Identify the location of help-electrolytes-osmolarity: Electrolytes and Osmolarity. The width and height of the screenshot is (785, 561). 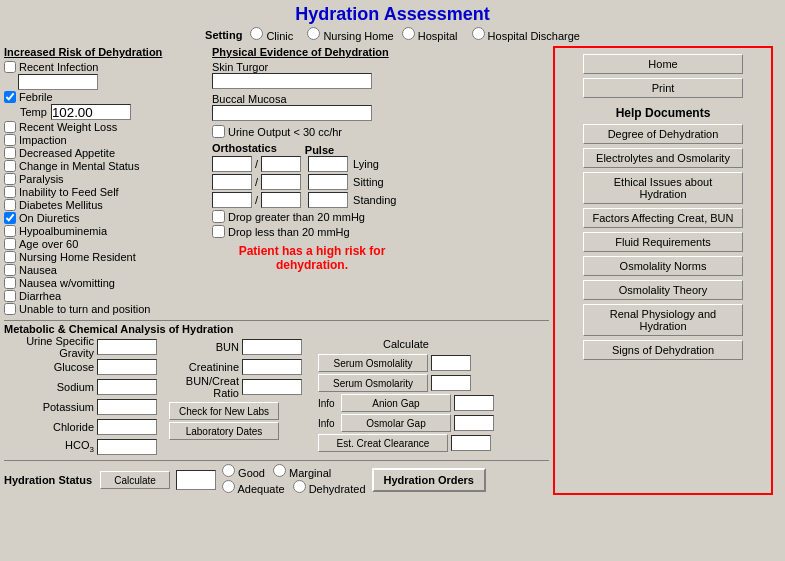
(663, 158).